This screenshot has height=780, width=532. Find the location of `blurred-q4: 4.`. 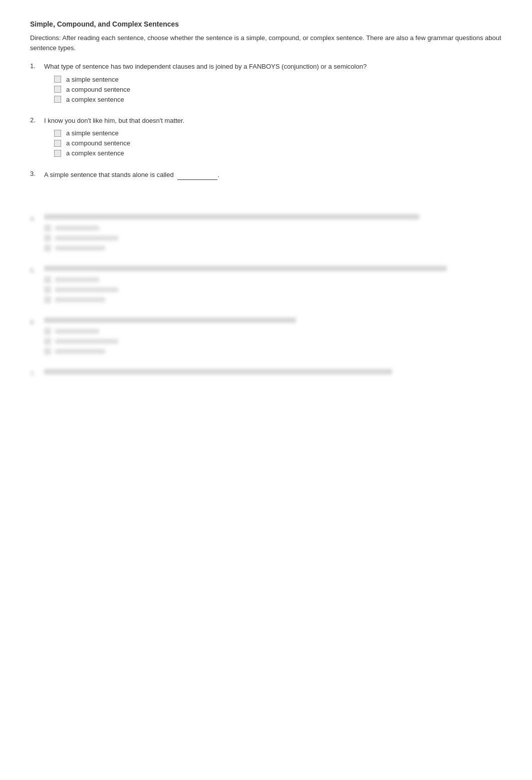

blurred-q4: 4. is located at coordinates (266, 235).